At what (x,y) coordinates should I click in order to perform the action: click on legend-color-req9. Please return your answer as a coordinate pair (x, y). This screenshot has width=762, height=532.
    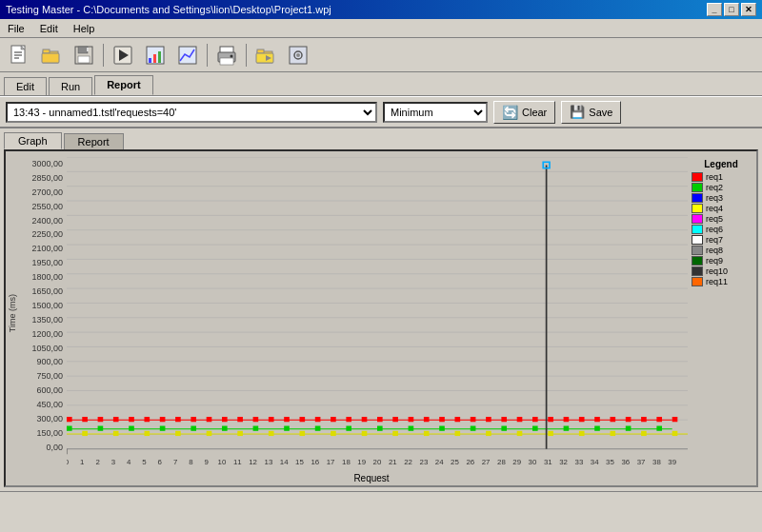
    Looking at the image, I should click on (697, 261).